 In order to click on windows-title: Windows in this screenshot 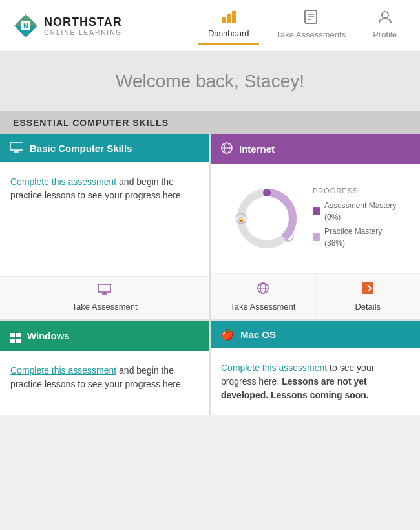, I will do `click(48, 336)`.